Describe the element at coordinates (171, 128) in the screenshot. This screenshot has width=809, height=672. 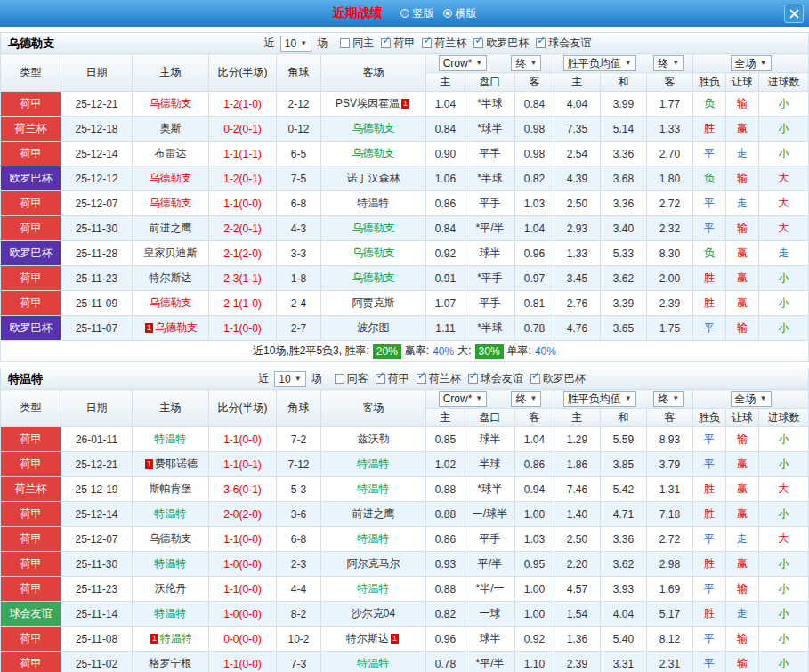
I see `team-link: 奥斯` at that location.